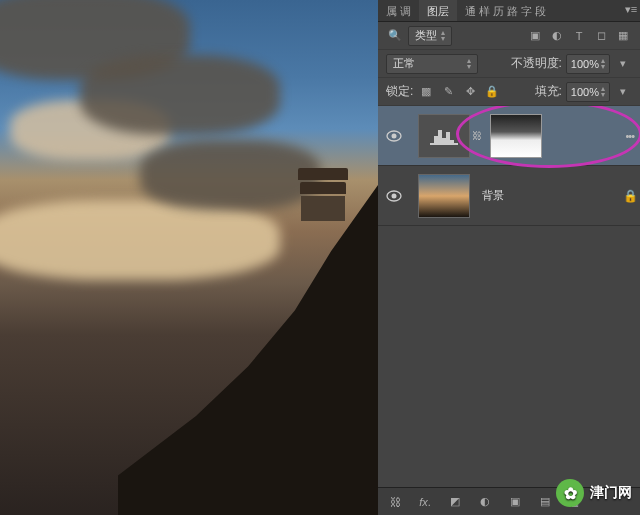 This screenshot has height=515, width=640. I want to click on filter-shape-icon: ◻, so click(601, 36).